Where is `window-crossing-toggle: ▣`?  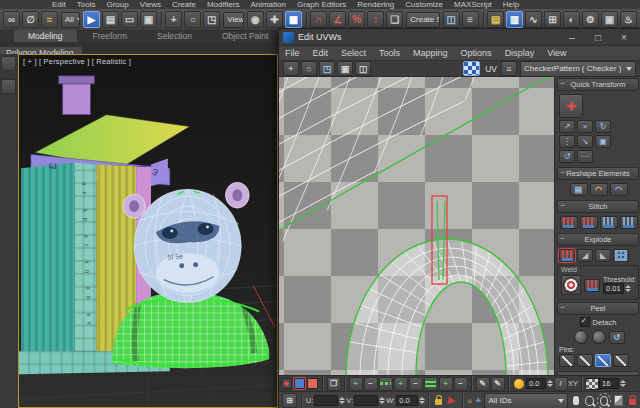 window-crossing-toggle: ▣ is located at coordinates (148, 20).